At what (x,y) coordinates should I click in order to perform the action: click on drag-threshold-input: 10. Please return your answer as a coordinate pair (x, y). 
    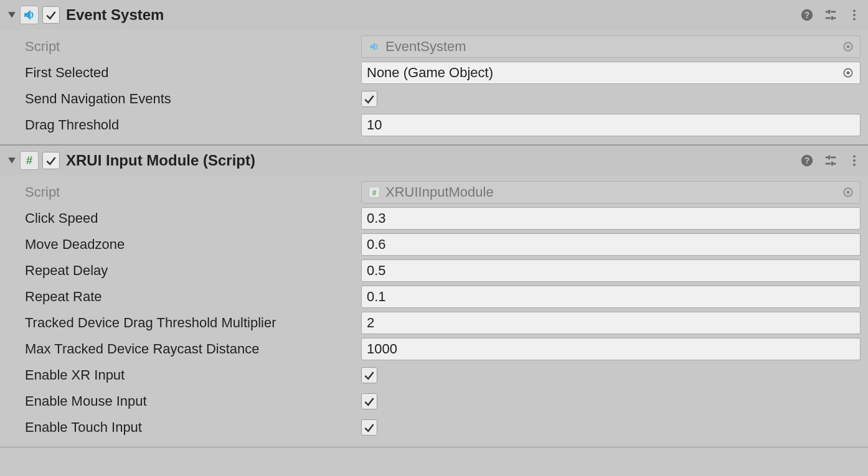
    Looking at the image, I should click on (611, 125).